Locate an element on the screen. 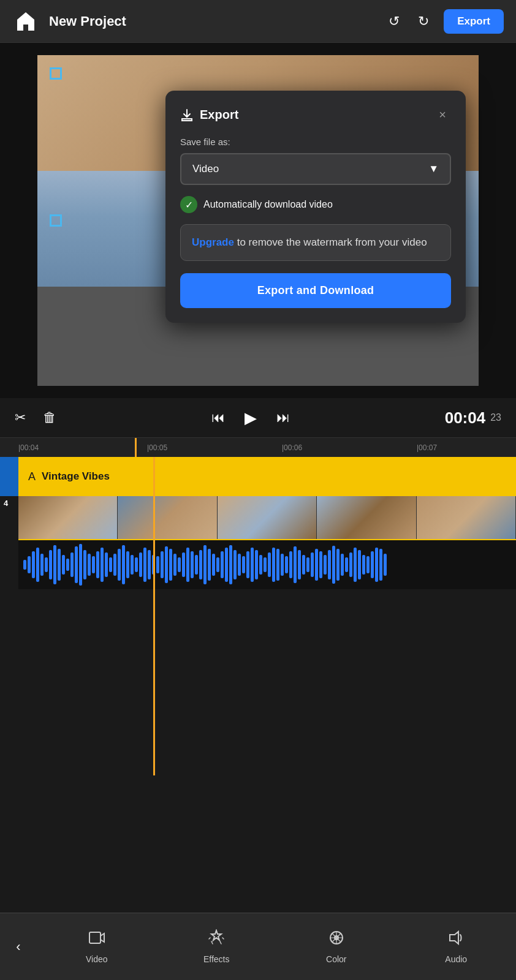  home-button is located at coordinates (26, 21).